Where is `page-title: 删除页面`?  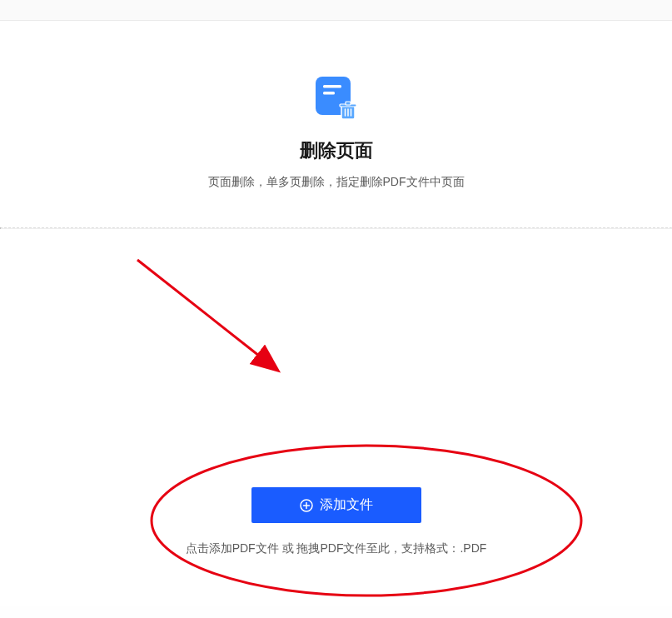
page-title: 删除页面 is located at coordinates (336, 151).